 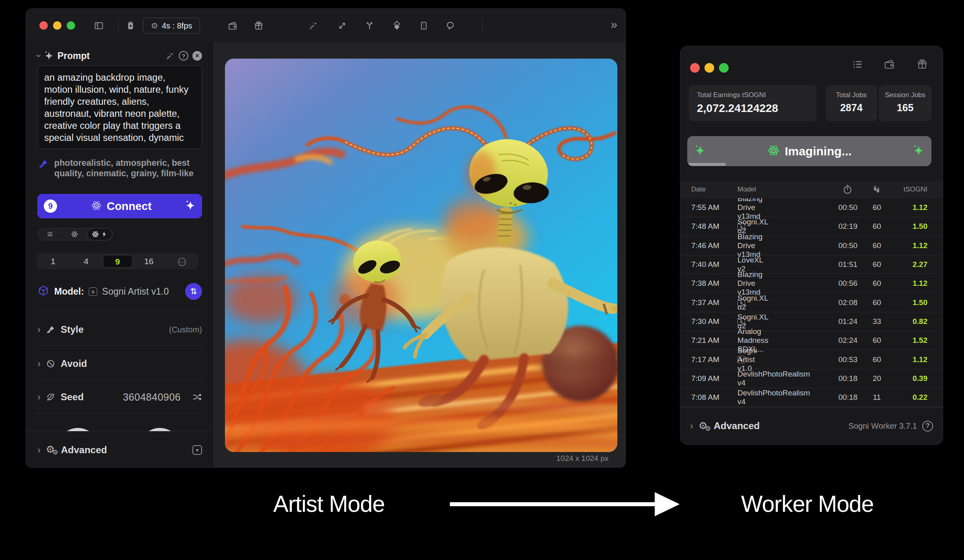 What do you see at coordinates (120, 364) in the screenshot?
I see `avoid-section-row: › Avoid` at bounding box center [120, 364].